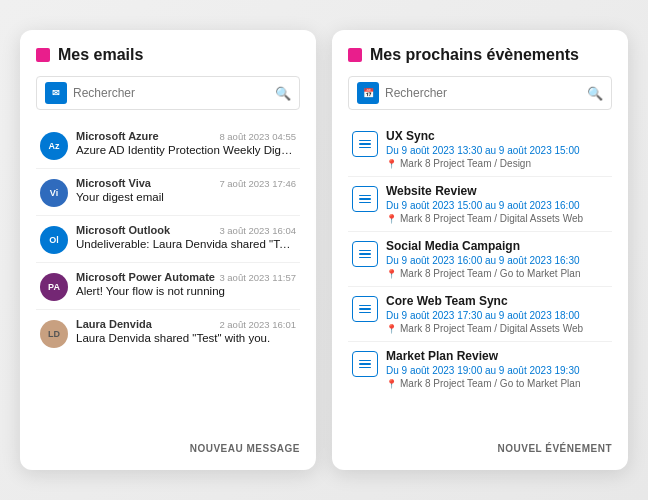 The image size is (648, 500). I want to click on events-header-icon, so click(355, 55).